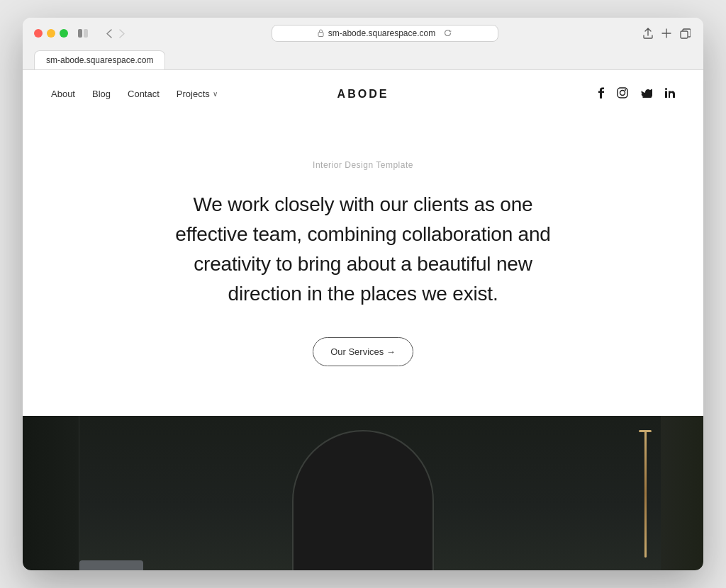  I want to click on chair-back, so click(111, 565).